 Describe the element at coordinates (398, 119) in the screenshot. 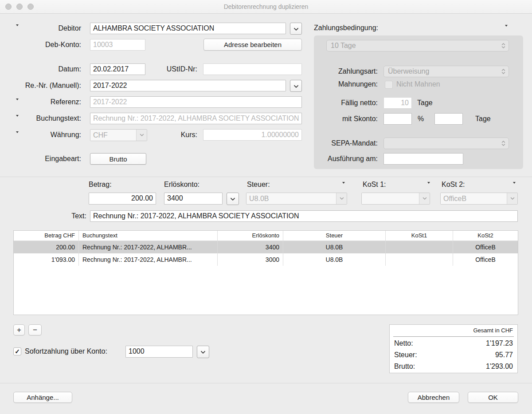

I see `skonto-percent-field` at that location.